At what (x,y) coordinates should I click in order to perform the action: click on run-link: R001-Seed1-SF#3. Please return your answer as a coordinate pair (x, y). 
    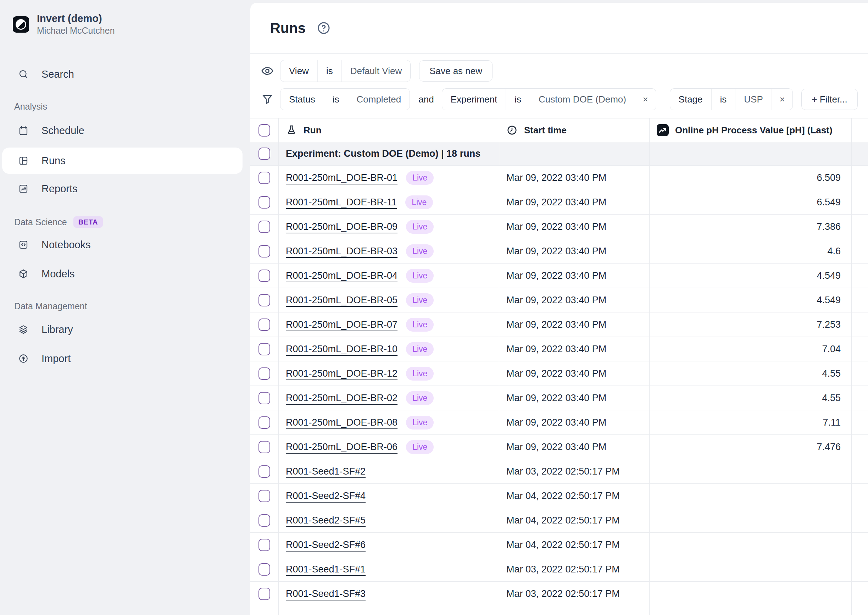
    Looking at the image, I should click on (326, 594).